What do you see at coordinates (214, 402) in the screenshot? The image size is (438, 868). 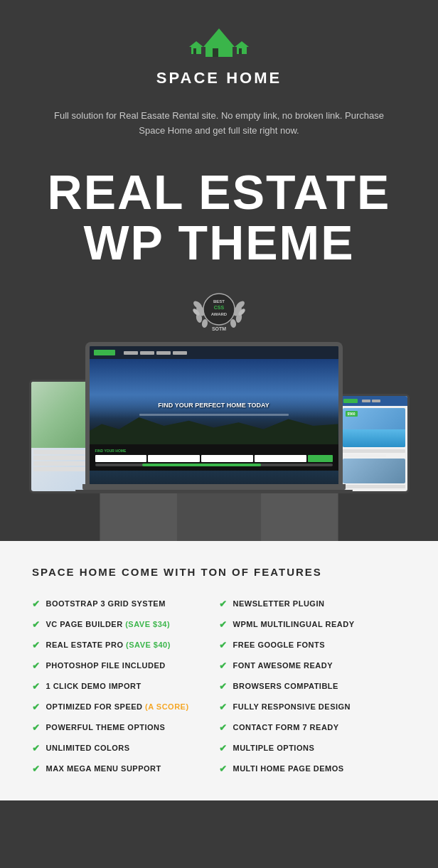 I see `laptop-hero: FIND YOUR PERFECT HOME TODAY` at bounding box center [214, 402].